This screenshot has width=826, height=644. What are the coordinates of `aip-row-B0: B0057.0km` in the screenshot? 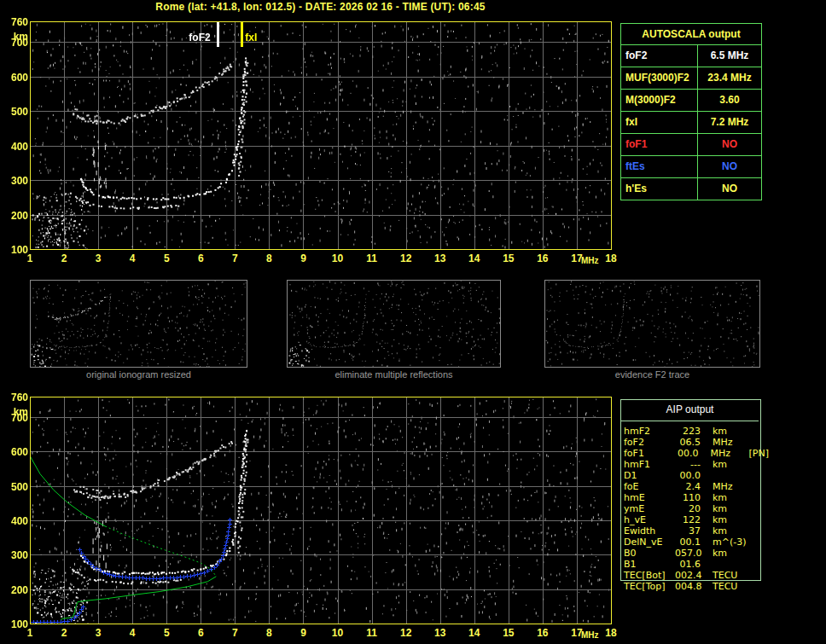 It's located at (696, 553).